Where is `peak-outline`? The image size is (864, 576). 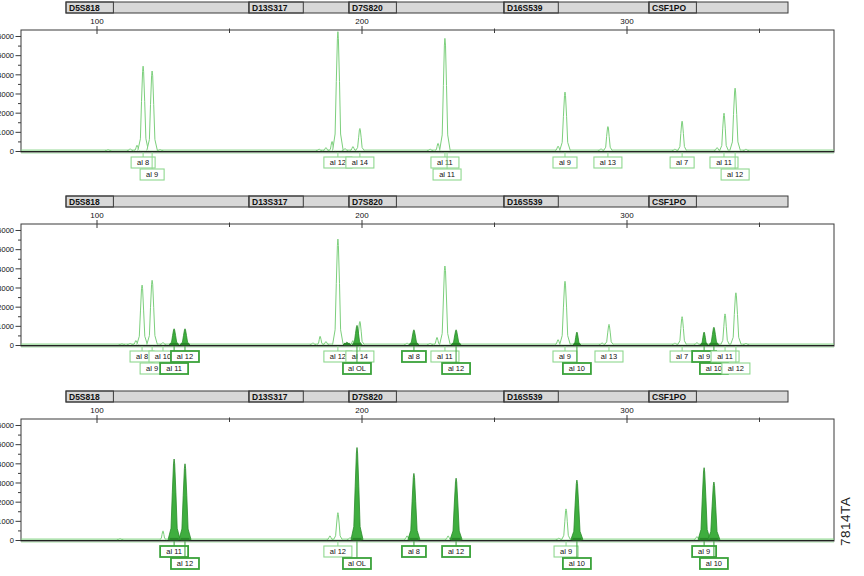
peak-outline is located at coordinates (122, 344).